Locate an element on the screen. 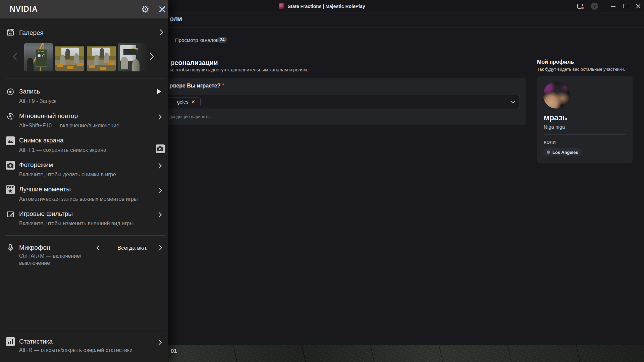  roles-label: РОЛИ is located at coordinates (550, 142).